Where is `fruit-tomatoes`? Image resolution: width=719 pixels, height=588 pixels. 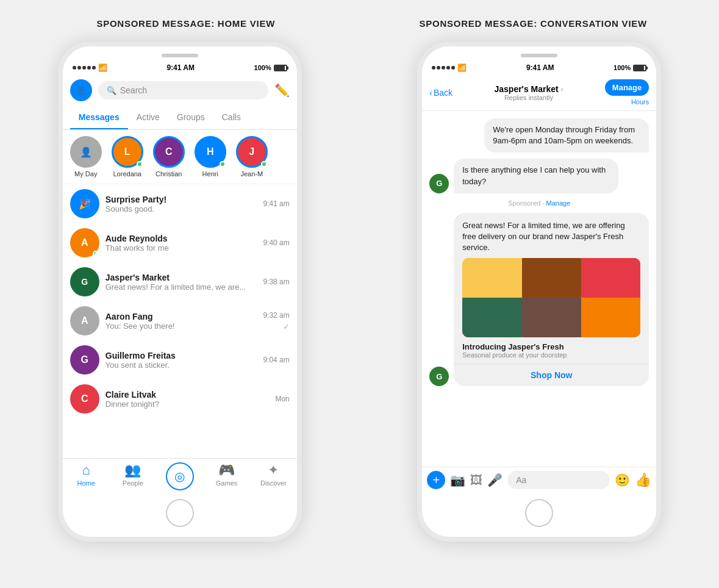
fruit-tomatoes is located at coordinates (611, 278).